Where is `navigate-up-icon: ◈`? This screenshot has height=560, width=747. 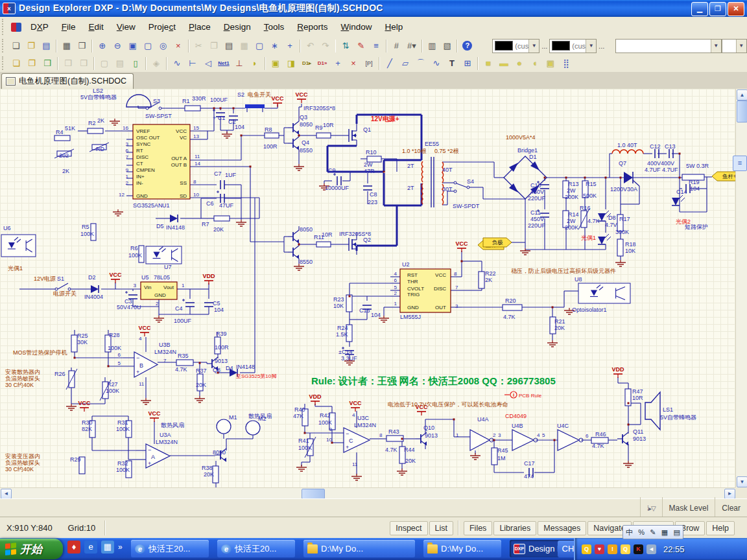
navigate-up-icon: ◈ is located at coordinates (156, 64).